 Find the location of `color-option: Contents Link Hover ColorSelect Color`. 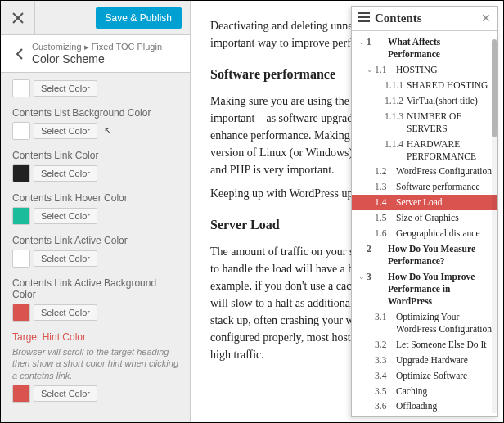

color-option: Contents Link Hover ColorSelect Color is located at coordinates (95, 209).